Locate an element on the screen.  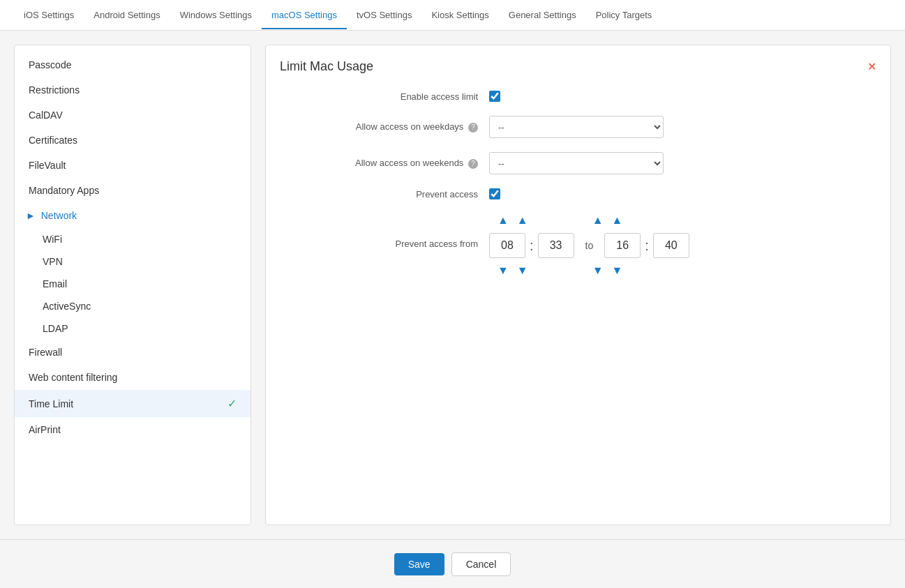
to-minute-down-button: ▼ is located at coordinates (618, 271).